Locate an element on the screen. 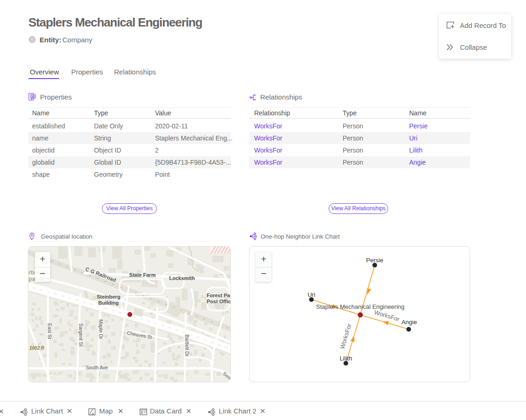 Image resolution: width=526 pixels, height=420 pixels. svg-text: 1002 ft is located at coordinates (37, 348).